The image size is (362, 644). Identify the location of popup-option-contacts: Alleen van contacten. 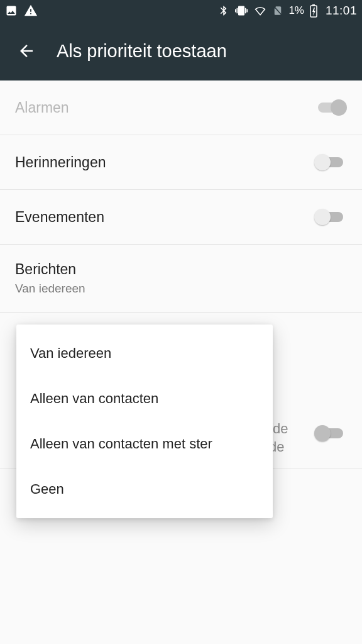
(145, 399).